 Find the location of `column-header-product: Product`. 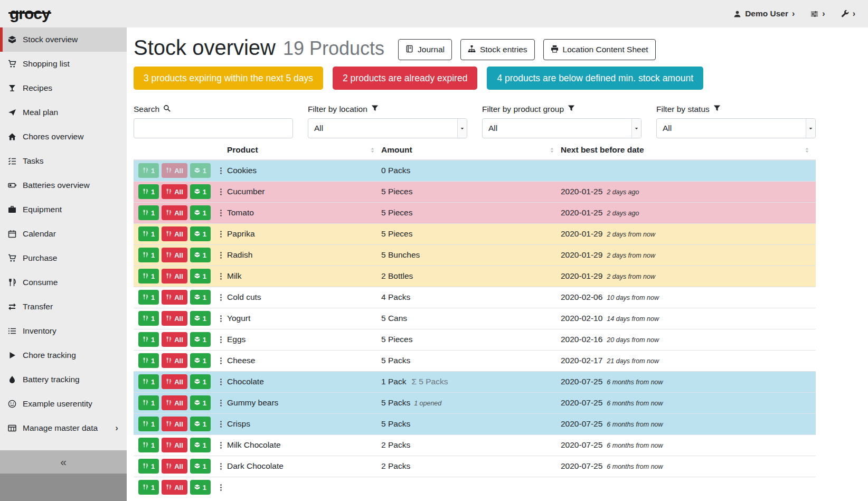

column-header-product: Product is located at coordinates (304, 150).